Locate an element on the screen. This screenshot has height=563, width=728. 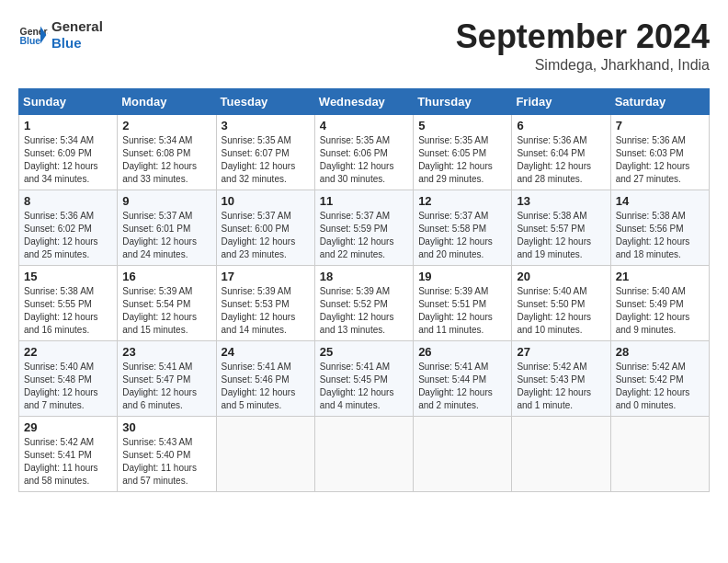
cell-info: Sunrise: 5:39 AMSunset: 5:51 PMDaylight:… is located at coordinates (456, 311).